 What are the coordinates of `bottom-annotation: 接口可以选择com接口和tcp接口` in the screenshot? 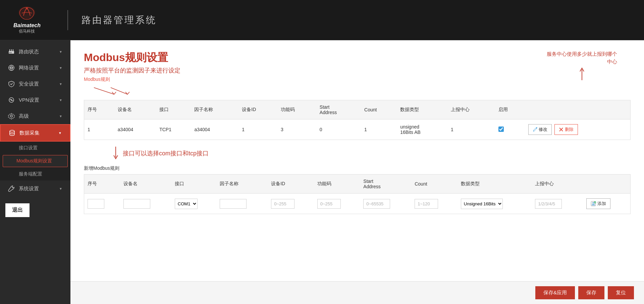 It's located at (371, 153).